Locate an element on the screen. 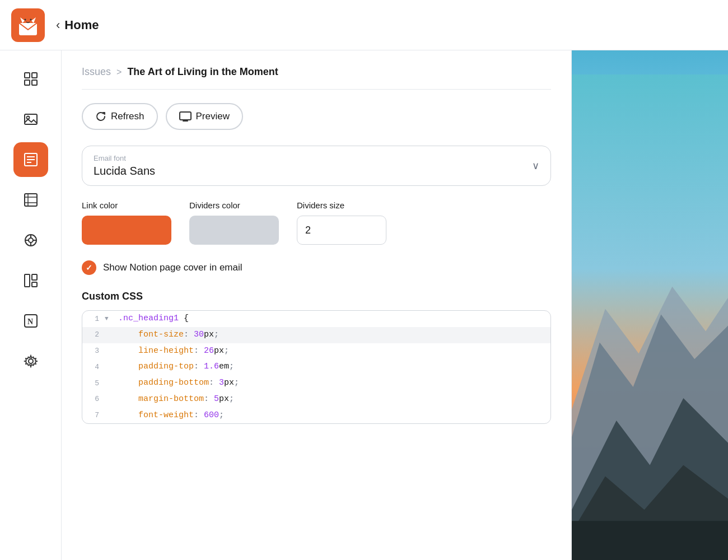 This screenshot has height=560, width=728. image-icon is located at coordinates (31, 119).